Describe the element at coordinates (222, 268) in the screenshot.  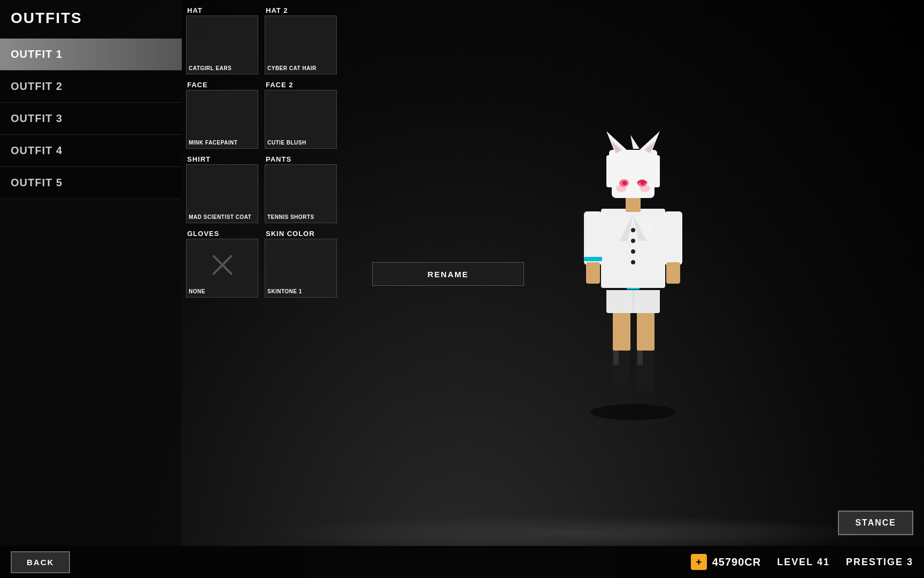
I see `gloves-slot: NONE` at that location.